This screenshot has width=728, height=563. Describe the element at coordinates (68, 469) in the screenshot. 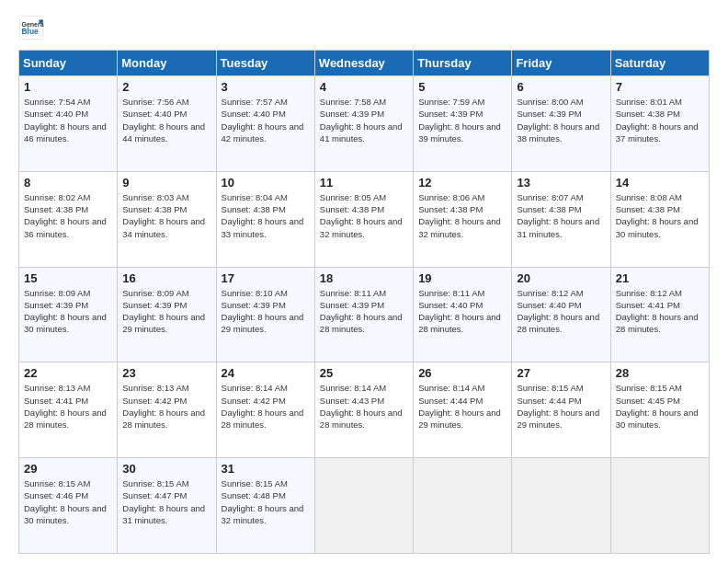

I see `day-number: 29` at that location.